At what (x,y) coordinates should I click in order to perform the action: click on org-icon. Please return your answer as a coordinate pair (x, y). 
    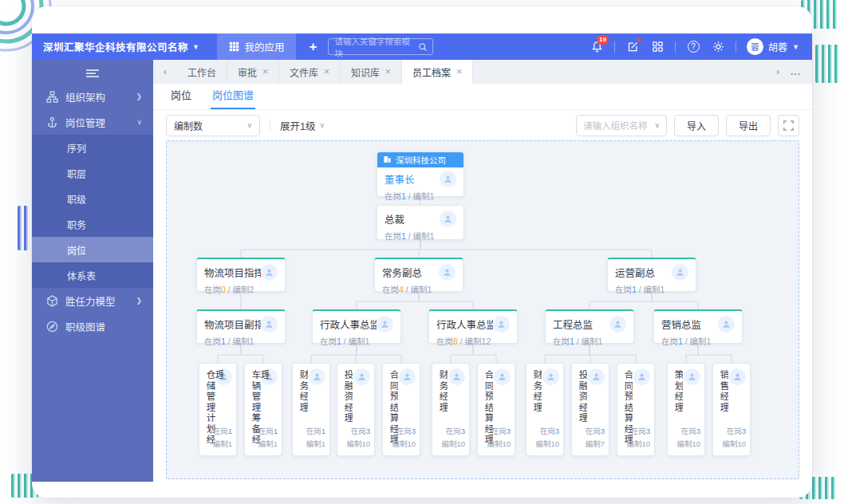
    Looking at the image, I should click on (53, 97).